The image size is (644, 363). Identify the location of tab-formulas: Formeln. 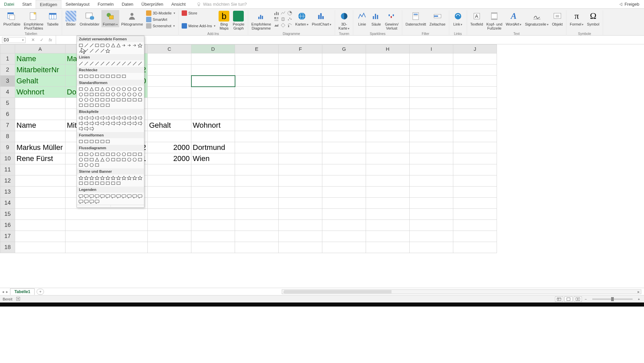
(106, 4).